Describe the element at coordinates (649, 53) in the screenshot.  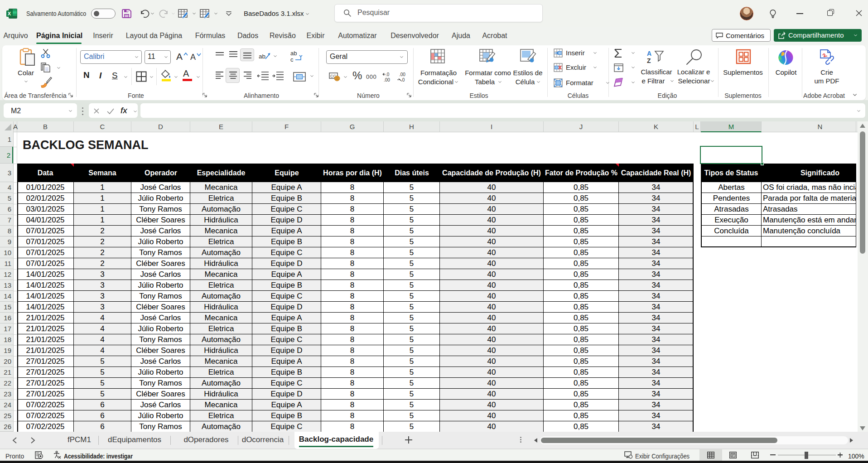
I see `svg-text: A` at that location.